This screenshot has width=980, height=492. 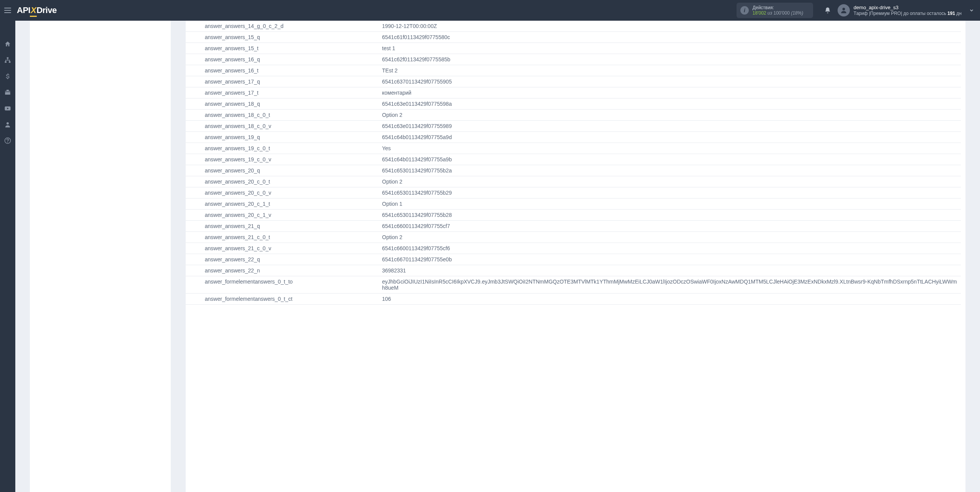 I want to click on row-value: 6541c6600113429f07755cf7, so click(x=488, y=226).